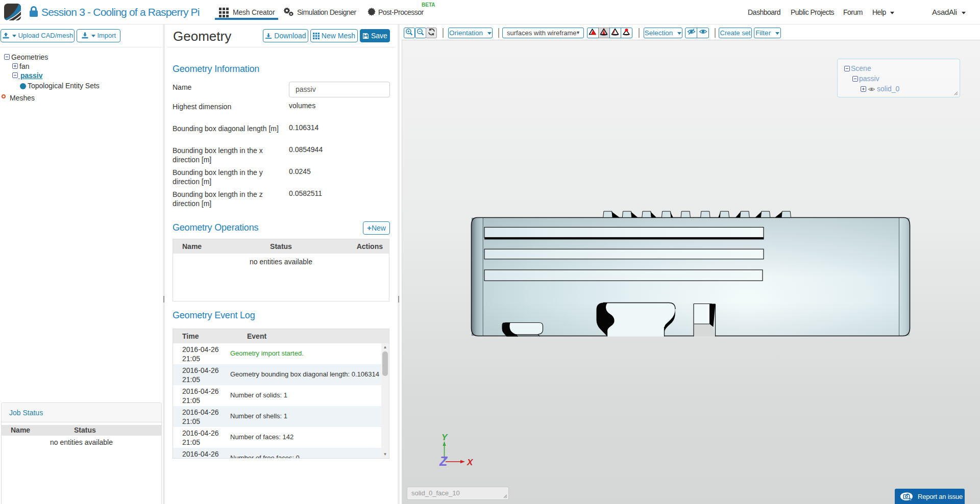 This screenshot has width=980, height=504. What do you see at coordinates (444, 461) in the screenshot?
I see `svg-text: Z` at bounding box center [444, 461].